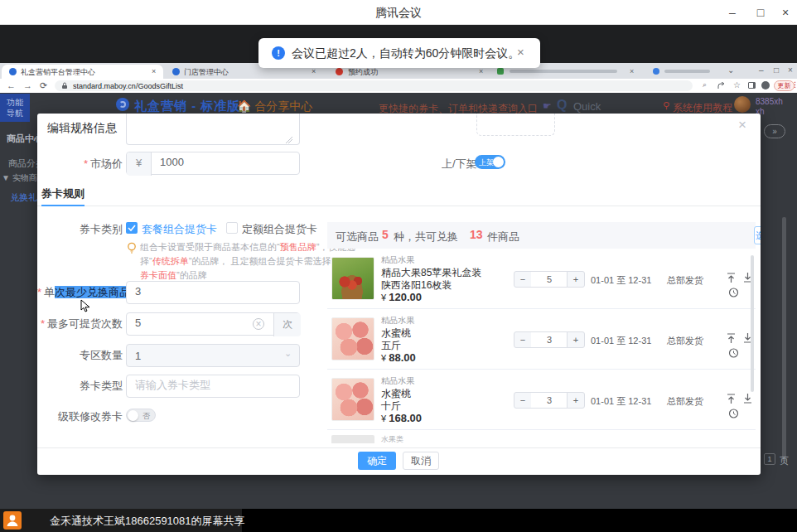  What do you see at coordinates (191, 323) in the screenshot?
I see `max-pickup-value` at bounding box center [191, 323].